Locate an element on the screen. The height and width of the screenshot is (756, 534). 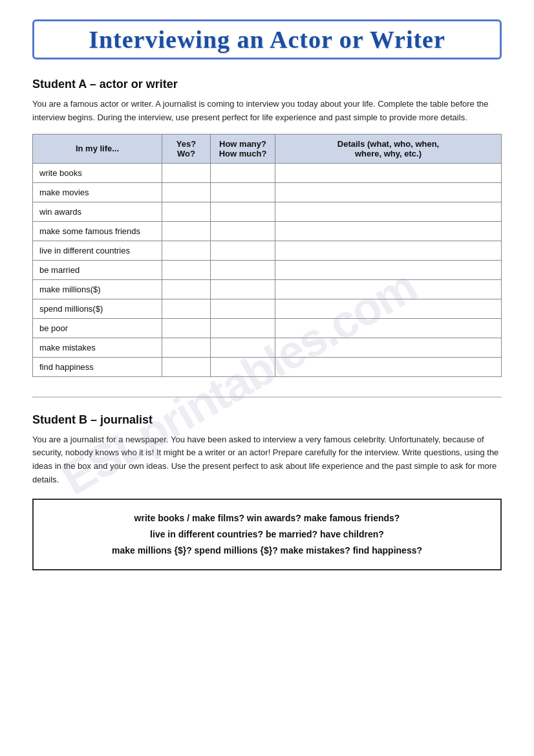
activity-cell: write books is located at coordinates (98, 173).